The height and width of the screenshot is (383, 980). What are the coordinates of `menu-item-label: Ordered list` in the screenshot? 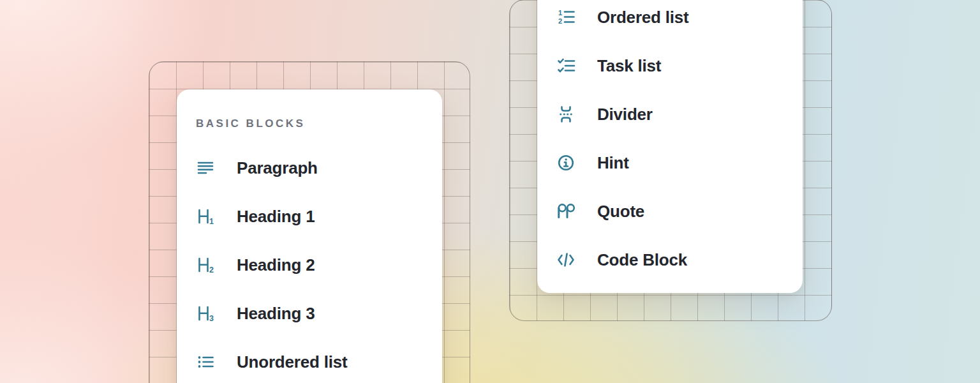 It's located at (643, 18).